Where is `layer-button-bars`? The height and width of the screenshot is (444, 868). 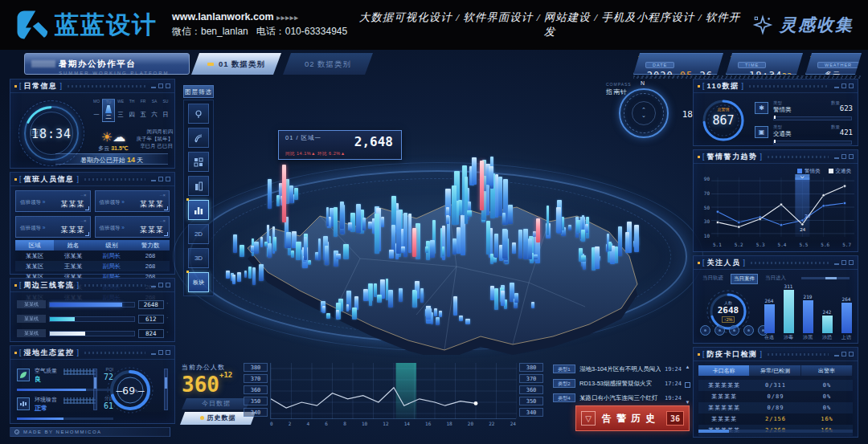 layer-button-bars is located at coordinates (199, 210).